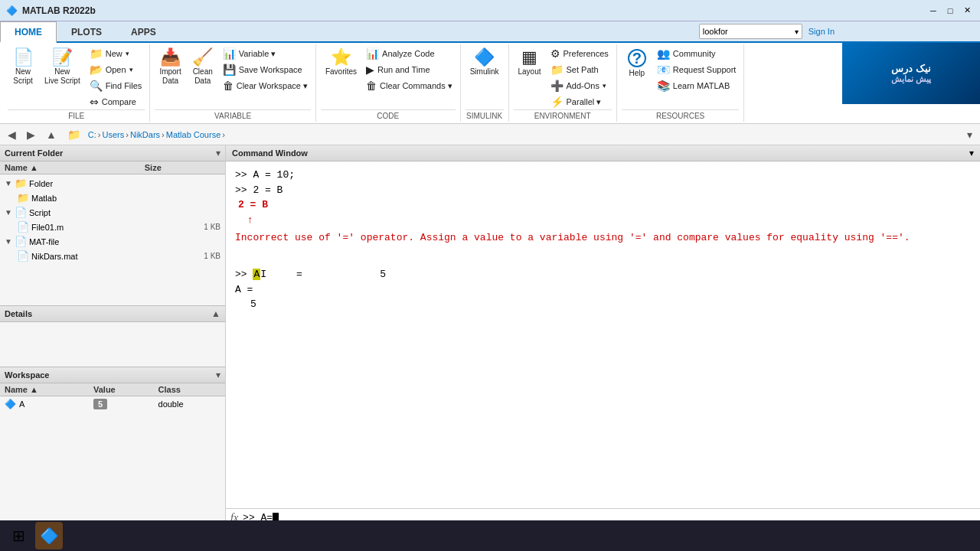 The image size is (980, 551). What do you see at coordinates (580, 86) in the screenshot?
I see `add-ons-button: ➕ Add-Ons▾` at bounding box center [580, 86].